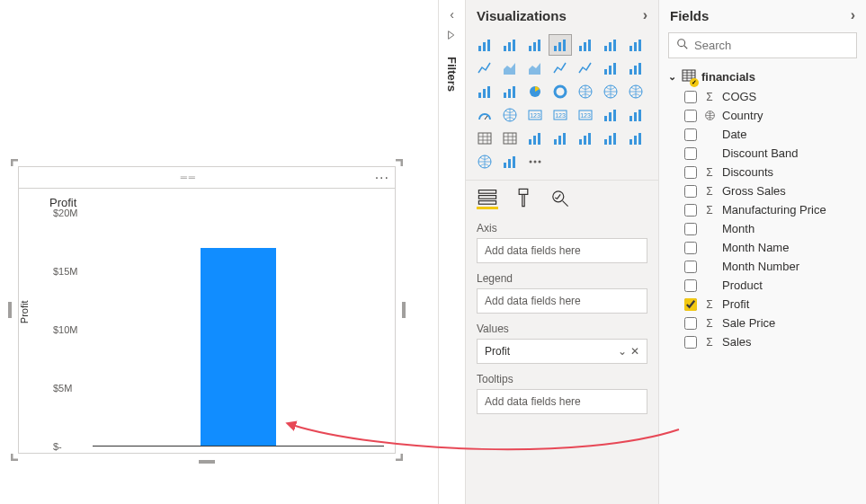 This screenshot has width=866, height=504. What do you see at coordinates (523, 199) in the screenshot?
I see `format-tab-icon` at bounding box center [523, 199].